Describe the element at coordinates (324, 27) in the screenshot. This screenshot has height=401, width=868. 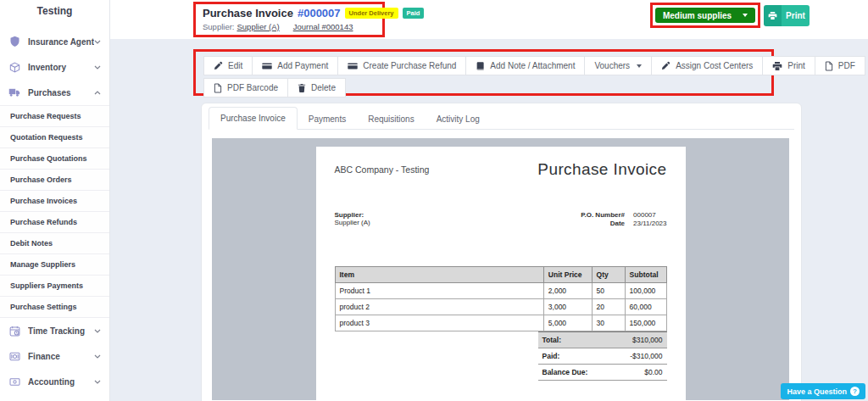
I see `journal-link: Journal #000143` at that location.